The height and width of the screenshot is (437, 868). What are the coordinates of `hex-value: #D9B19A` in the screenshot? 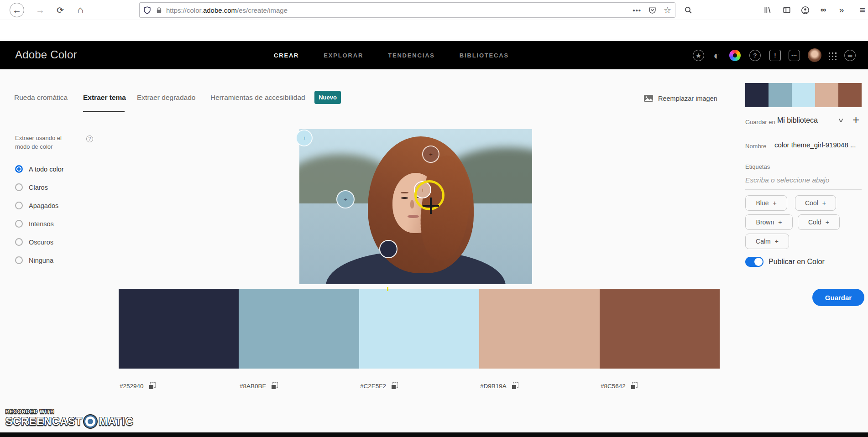 It's located at (493, 386).